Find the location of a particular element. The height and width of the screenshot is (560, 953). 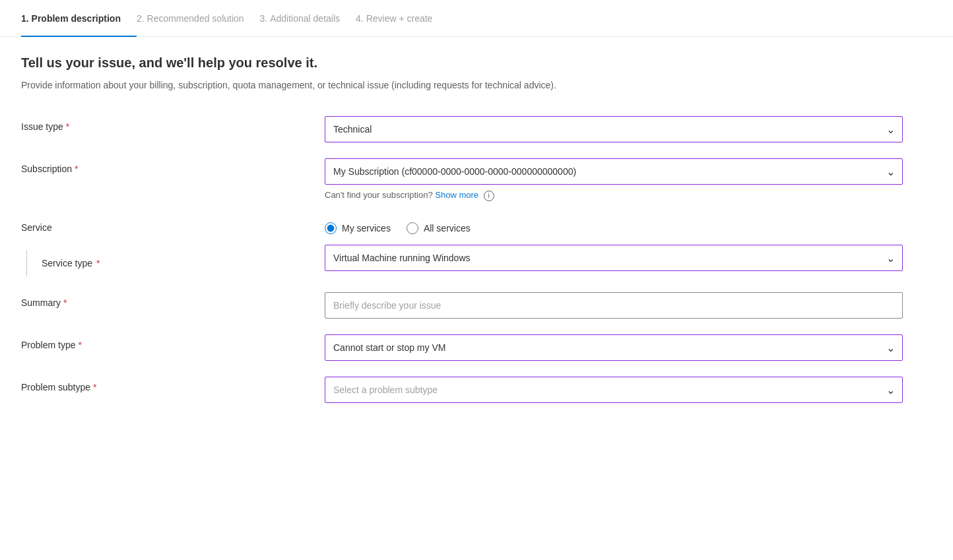

all-services-radio is located at coordinates (412, 228).